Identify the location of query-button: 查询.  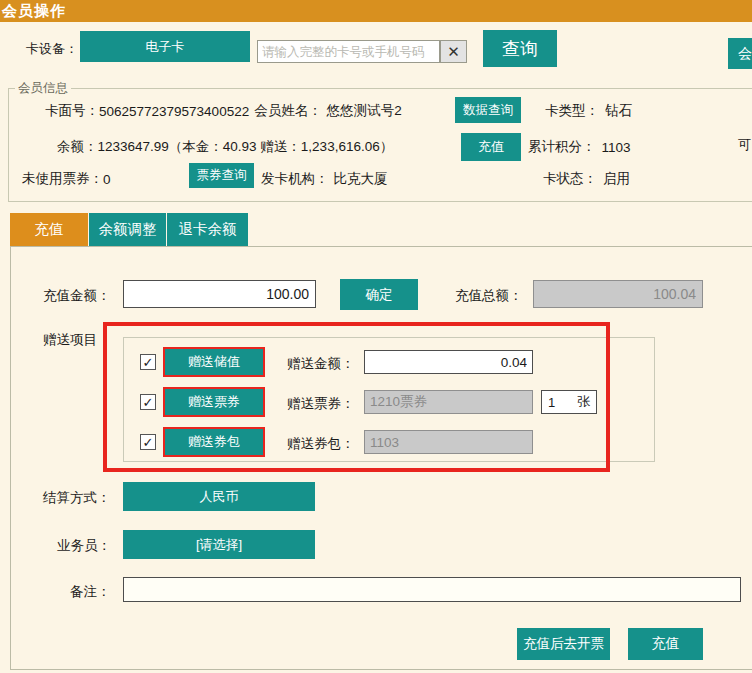
(520, 48).